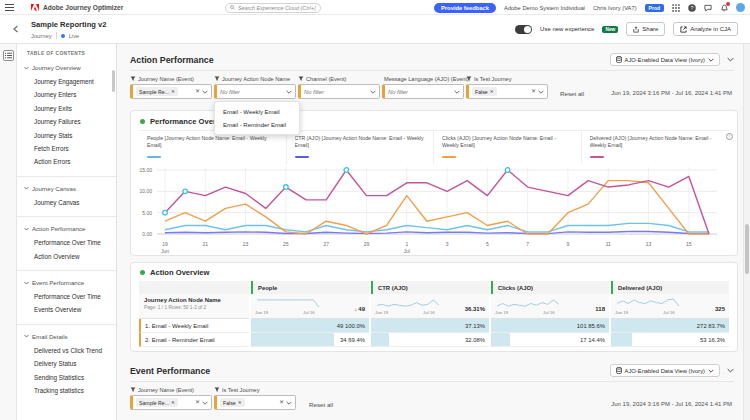  Describe the element at coordinates (66, 148) in the screenshot. I see `toc-item: Fetch Errors` at that location.